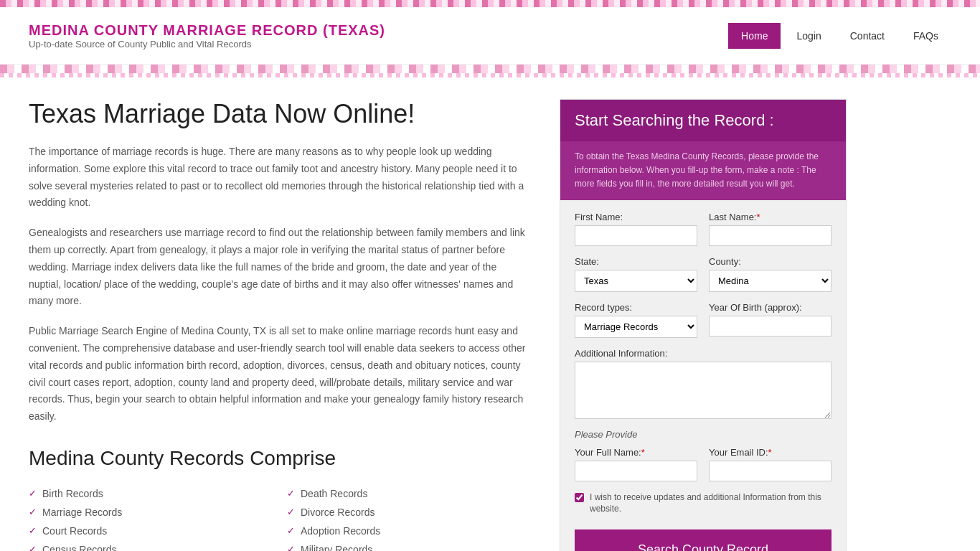 The image size is (980, 551). Describe the element at coordinates (580, 498) in the screenshot. I see `newsletter-checkbox` at that location.